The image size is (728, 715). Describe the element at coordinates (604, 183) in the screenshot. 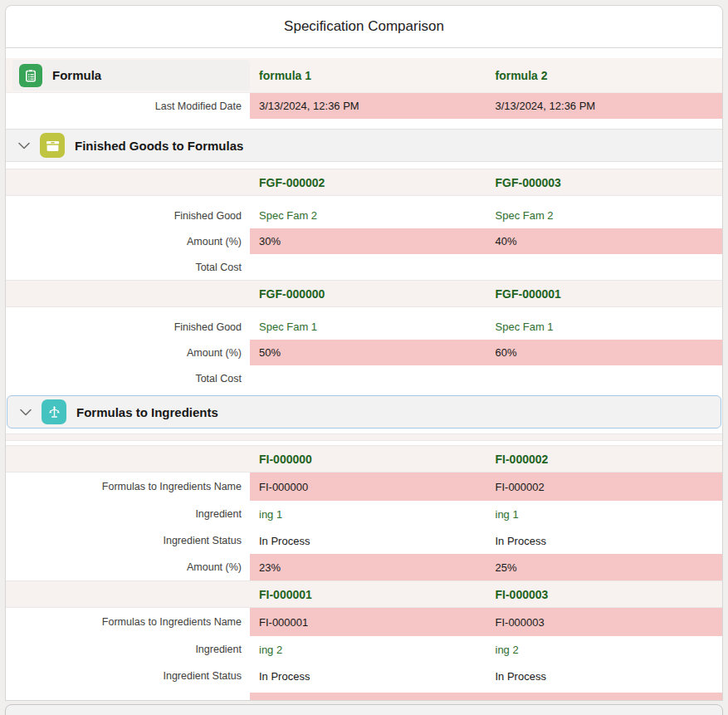

I see `record-link: FGF-000003` at that location.